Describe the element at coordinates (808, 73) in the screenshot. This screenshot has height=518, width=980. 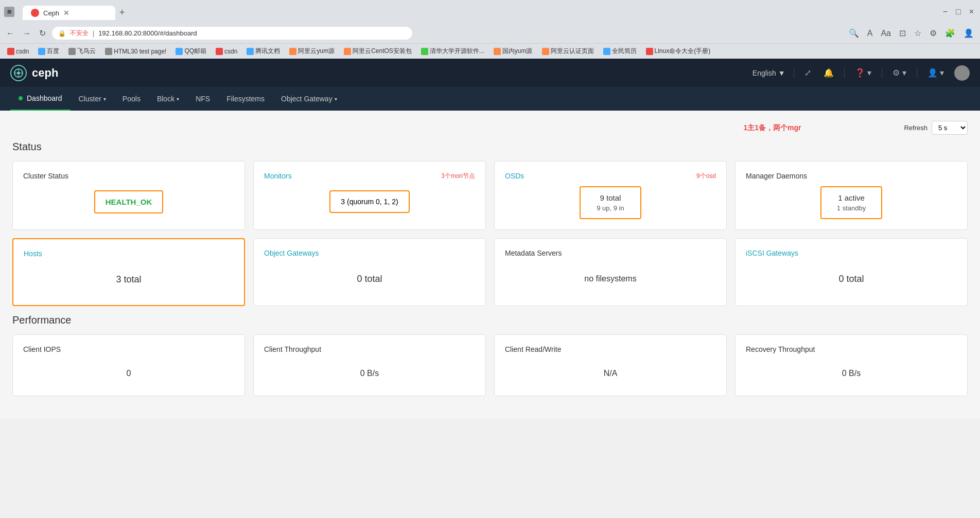
I see `expand-icon-button: ⤢` at that location.